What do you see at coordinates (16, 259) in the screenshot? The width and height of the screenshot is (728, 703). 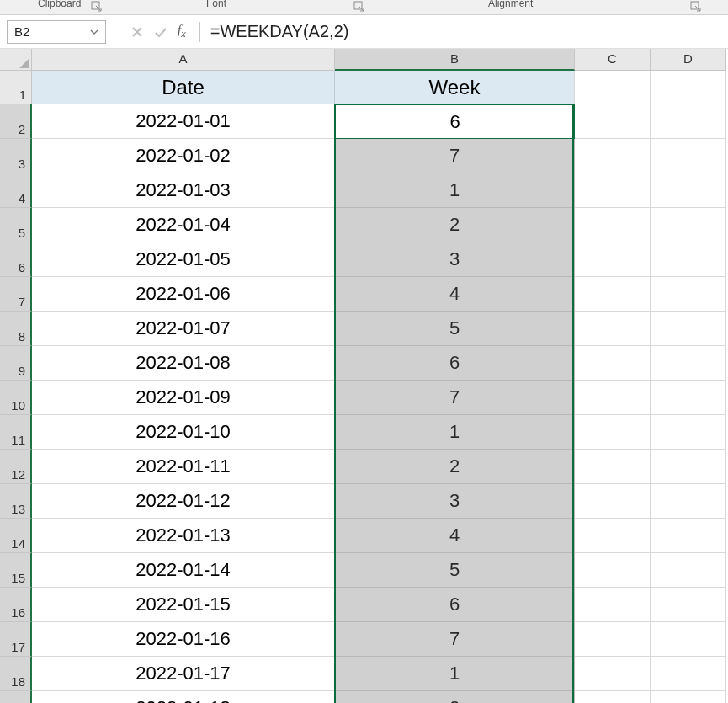 I see `row-header-6: 6` at bounding box center [16, 259].